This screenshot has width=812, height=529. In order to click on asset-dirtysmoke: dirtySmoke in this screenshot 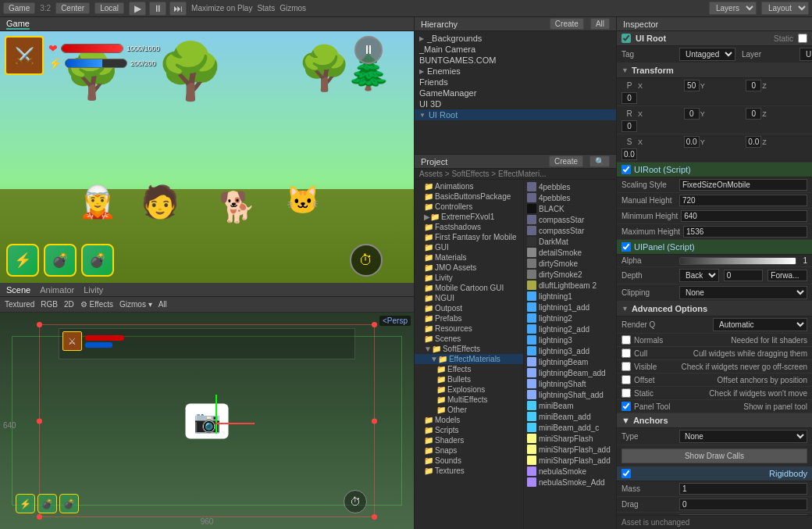, I will do `click(570, 263)`.